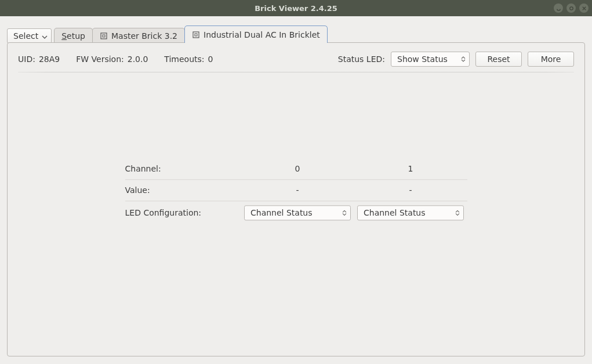 The height and width of the screenshot is (364, 592). Describe the element at coordinates (73, 36) in the screenshot. I see `tab-label: Setup` at that location.